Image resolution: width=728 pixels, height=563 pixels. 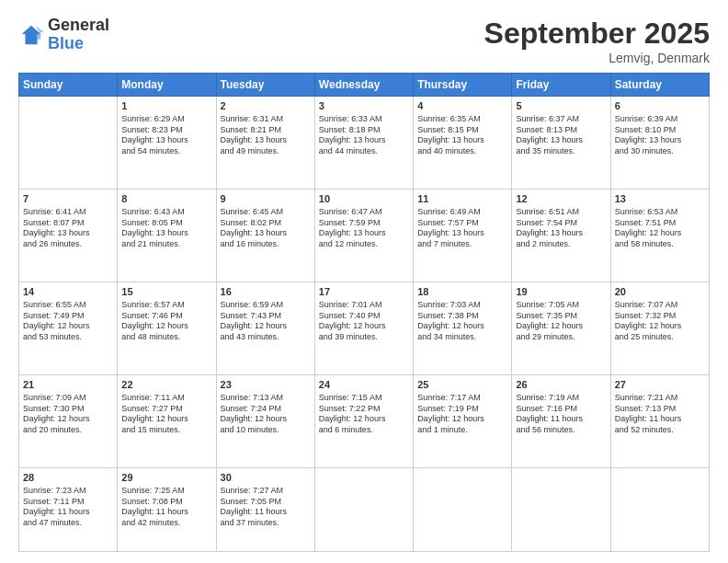 What do you see at coordinates (561, 152) in the screenshot?
I see `cell-info: and 35 minutes.` at bounding box center [561, 152].